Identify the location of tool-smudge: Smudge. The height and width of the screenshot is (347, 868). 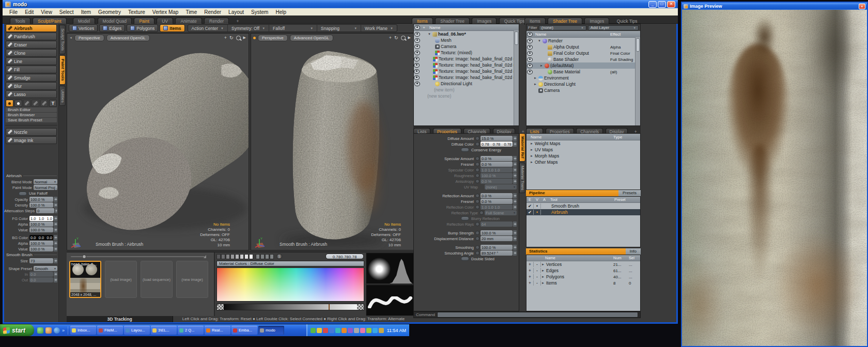
(31, 77).